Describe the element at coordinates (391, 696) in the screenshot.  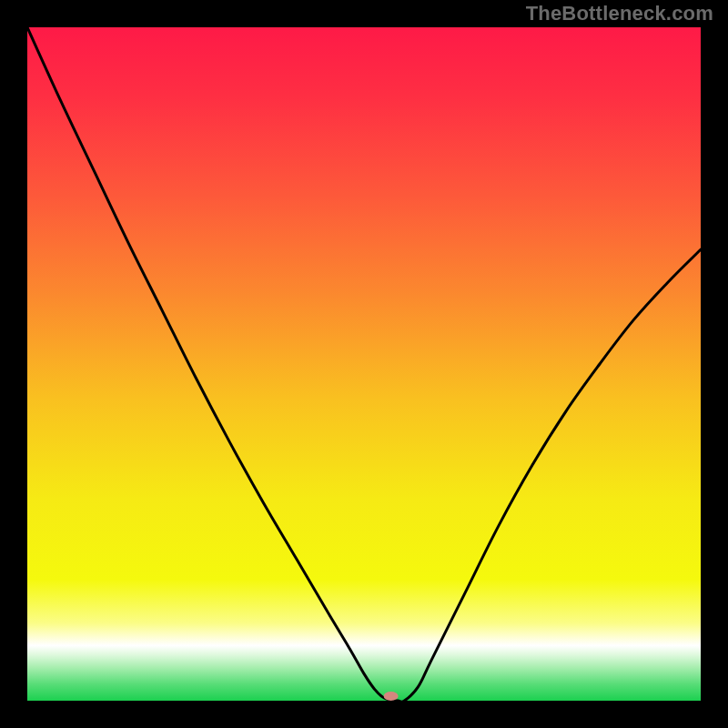
I see `optimal-marker` at that location.